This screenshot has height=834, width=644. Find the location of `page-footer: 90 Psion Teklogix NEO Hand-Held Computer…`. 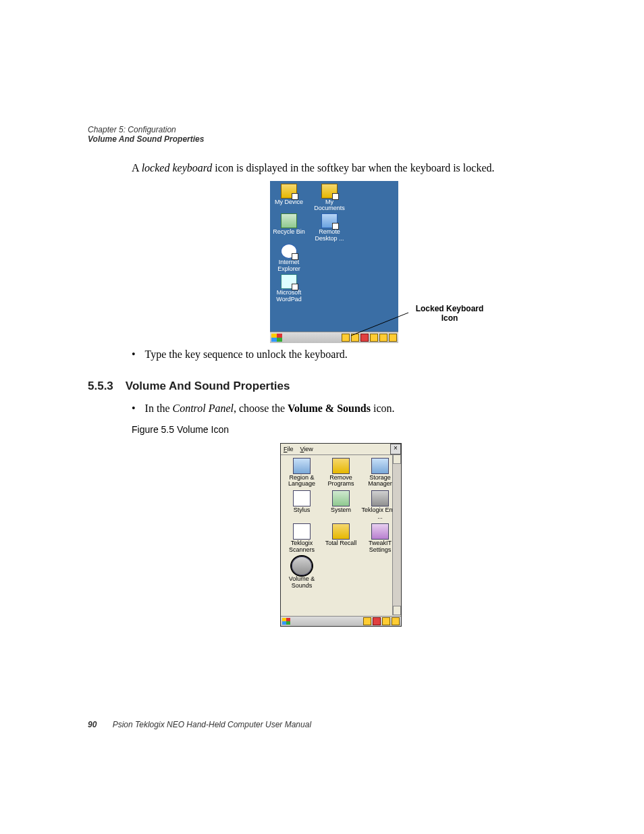

page-footer: 90 Psion Teklogix NEO Hand-Held Computer… is located at coordinates (200, 725).